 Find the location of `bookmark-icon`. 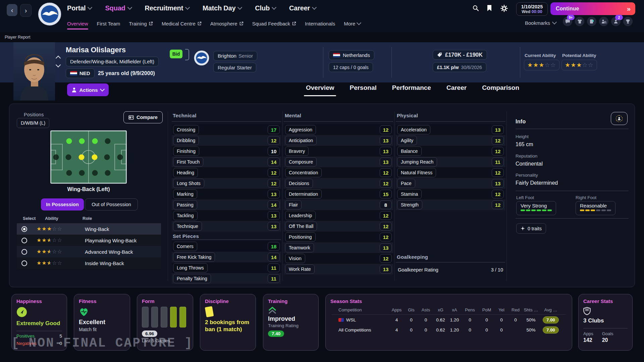

bookmark-icon is located at coordinates (490, 8).